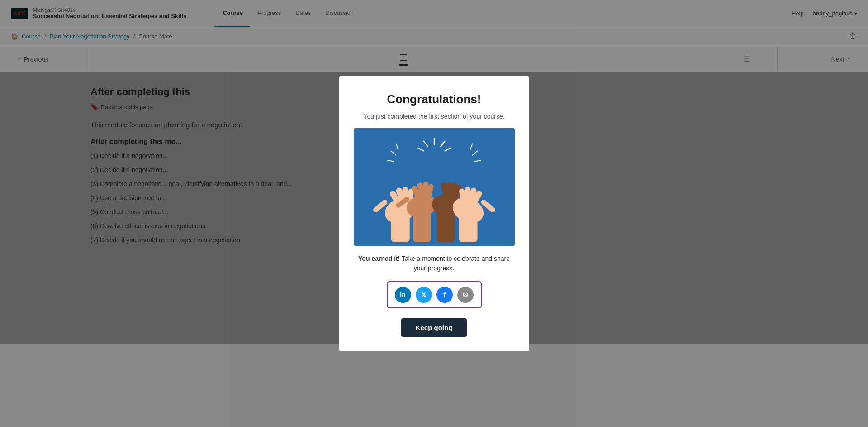  What do you see at coordinates (434, 100) in the screenshot?
I see `modal-title: Congratulations!` at bounding box center [434, 100].